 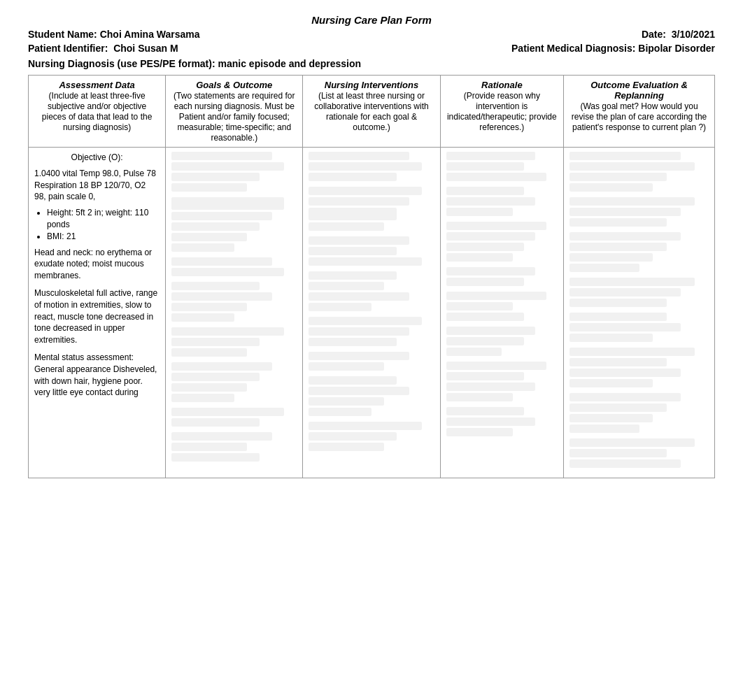 I want to click on student-name: Student Name: Choi Amina Warsama, so click(x=114, y=34).